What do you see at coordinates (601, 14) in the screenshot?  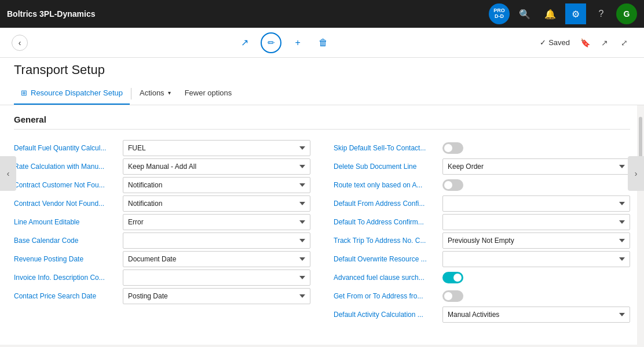 I see `help-button: ?` at bounding box center [601, 14].